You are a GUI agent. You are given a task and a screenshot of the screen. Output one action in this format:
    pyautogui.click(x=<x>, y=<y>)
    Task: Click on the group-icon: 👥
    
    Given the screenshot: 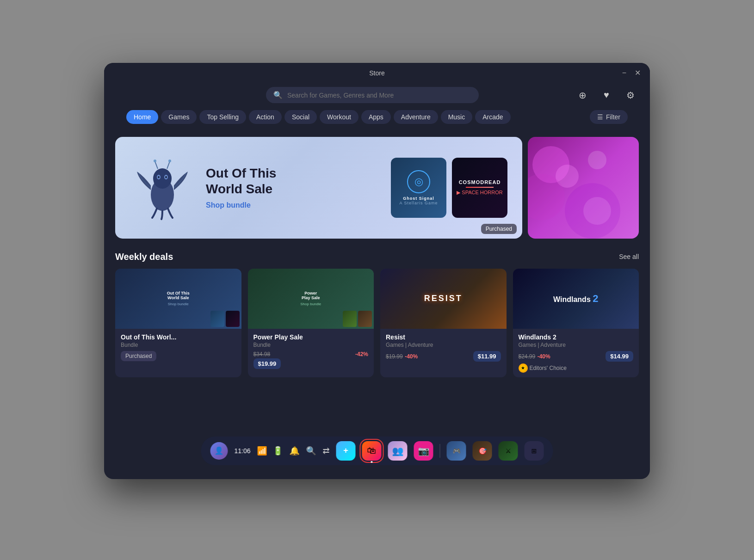 What is the action you would take?
    pyautogui.click(x=398, y=451)
    